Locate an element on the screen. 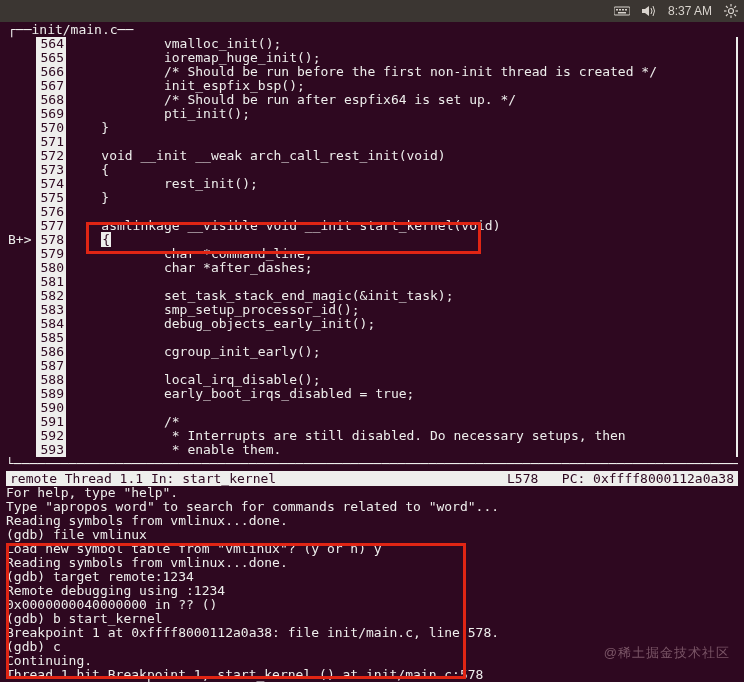 The height and width of the screenshot is (682, 744). source-row: B+>578 { is located at coordinates (372, 240).